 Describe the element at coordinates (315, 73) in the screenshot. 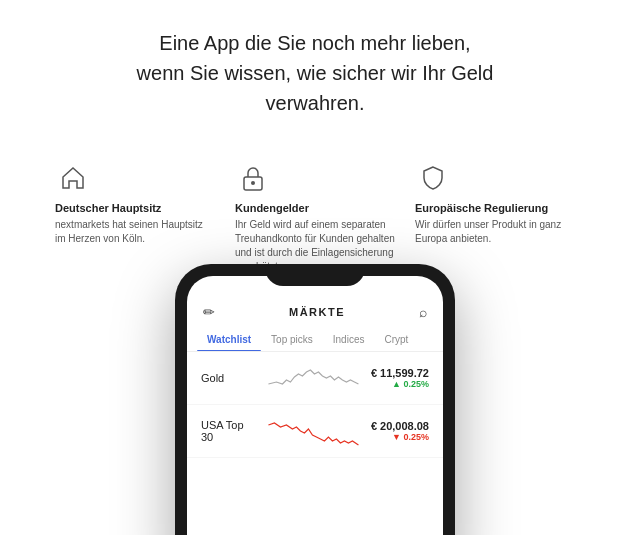

I see `header-title: Eine App die Sie noch mehr lieben, wenn …` at that location.